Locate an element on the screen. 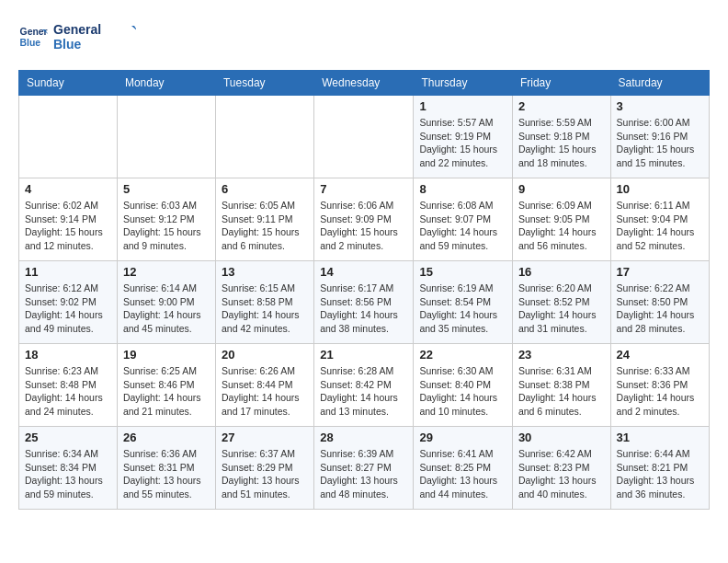 This screenshot has width=728, height=563. day-number: 12 is located at coordinates (166, 272).